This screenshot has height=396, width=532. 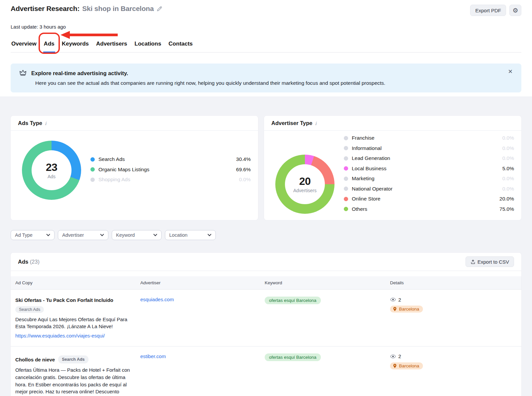 What do you see at coordinates (60, 336) in the screenshot?
I see `ad-url-link: https://www.esquiades.com/viajes-esqui/` at bounding box center [60, 336].